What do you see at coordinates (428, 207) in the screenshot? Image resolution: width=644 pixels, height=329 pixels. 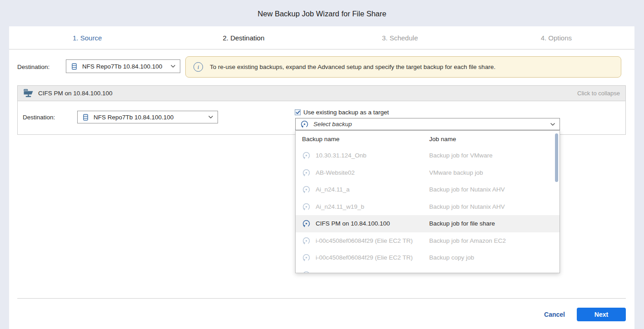 I see `backup-row: Ai_n24.11_w19_b Backup job for Nutanix A…` at bounding box center [428, 207].